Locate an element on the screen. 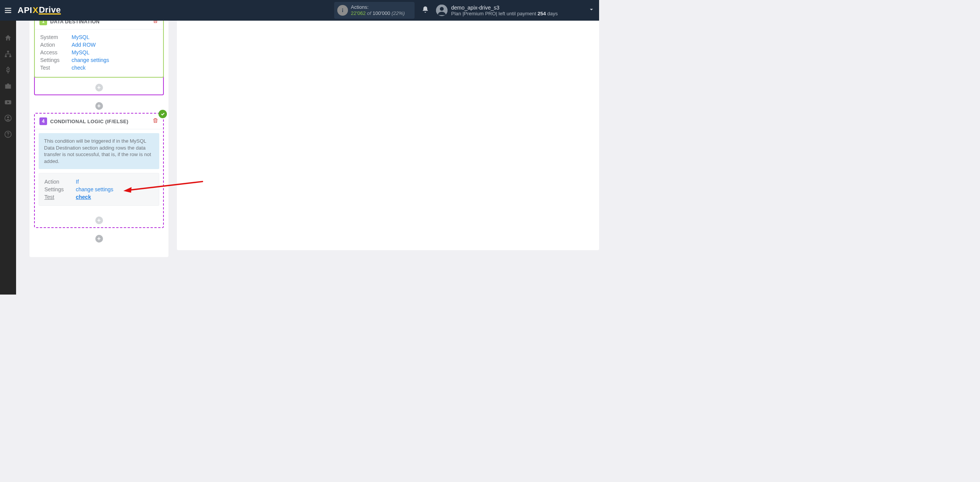 Image resolution: width=980 pixels, height=482 pixels. dollar-icon is located at coordinates (8, 70).